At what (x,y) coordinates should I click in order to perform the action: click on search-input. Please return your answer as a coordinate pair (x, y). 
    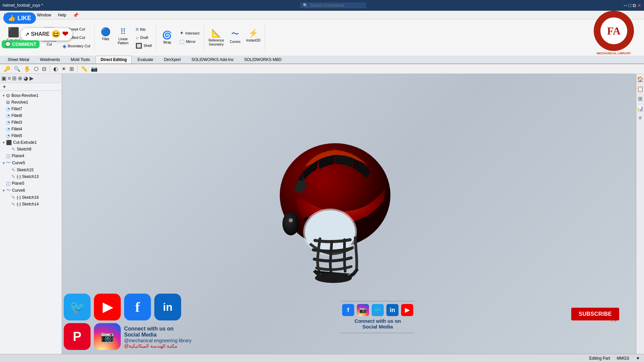
    Looking at the image, I should click on (337, 5).